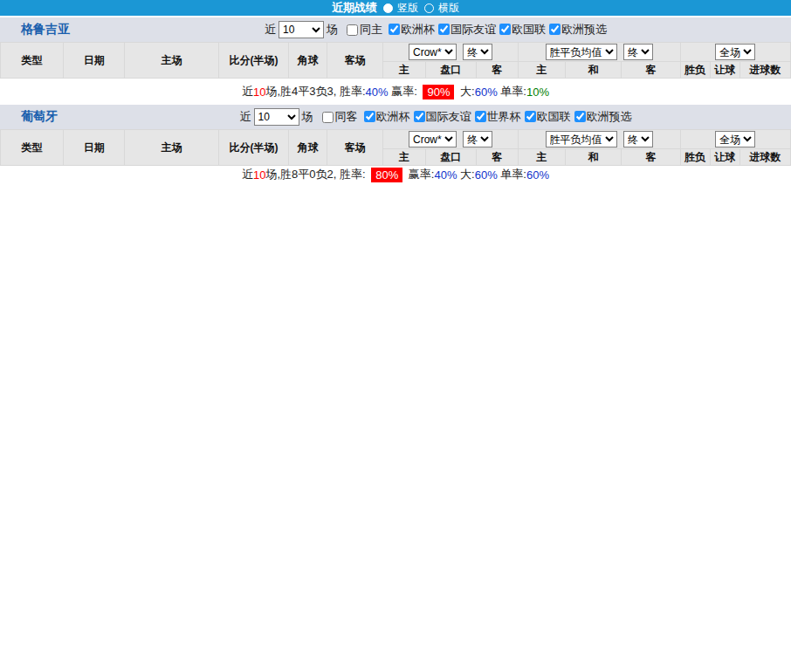  Describe the element at coordinates (538, 93) in the screenshot. I see `summary-segment: 10%` at that location.